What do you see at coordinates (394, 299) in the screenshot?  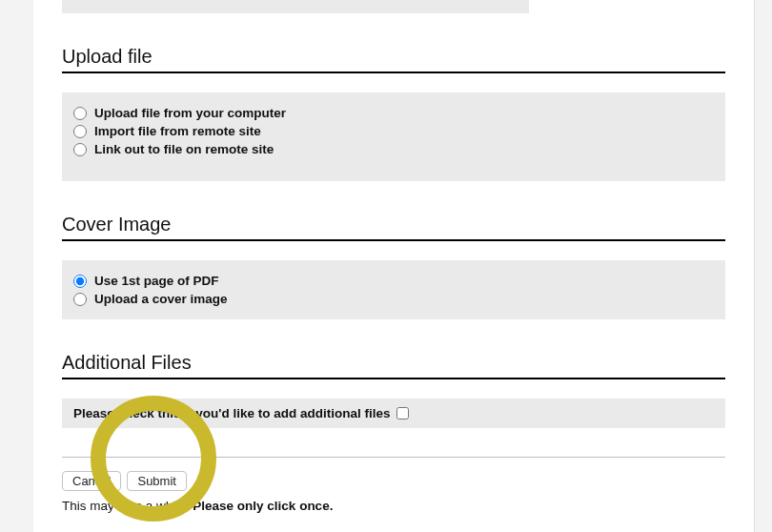 I see `cover-option-row: Upload a cover image` at bounding box center [394, 299].